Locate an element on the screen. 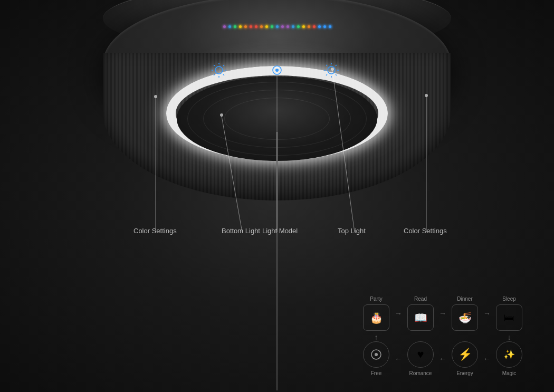 This screenshot has width=554, height=392. mode-party: Party 🎂 is located at coordinates (376, 313).